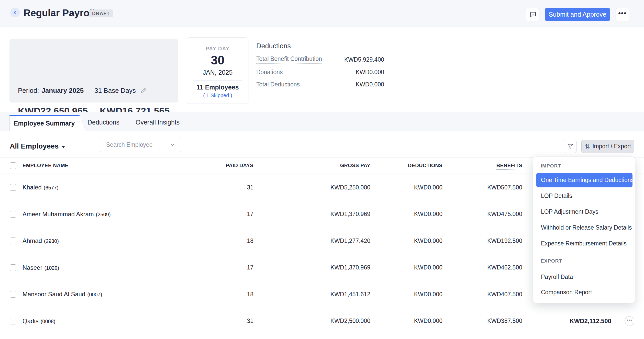  I want to click on gross-pay-cell: KWD1,277.420, so click(312, 241).